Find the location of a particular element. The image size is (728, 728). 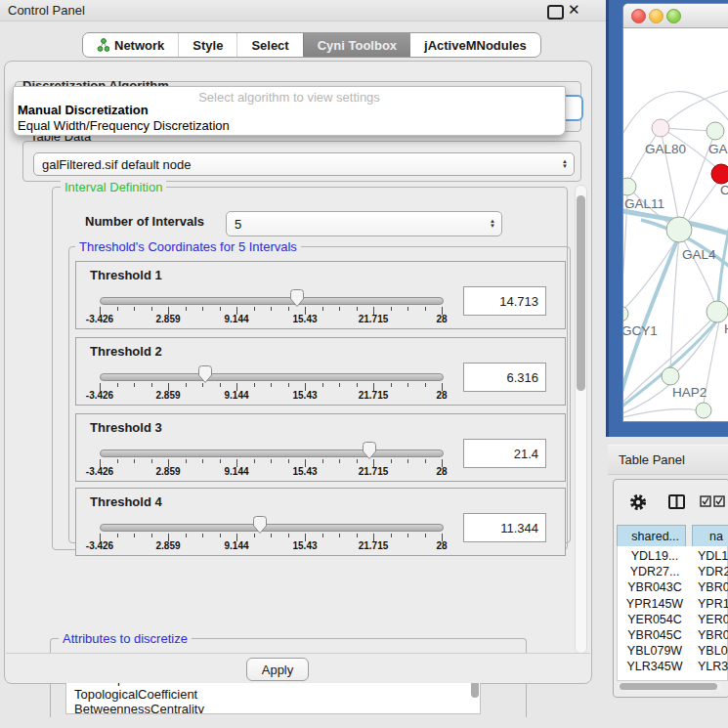

minimize-traffic-light is located at coordinates (657, 16).